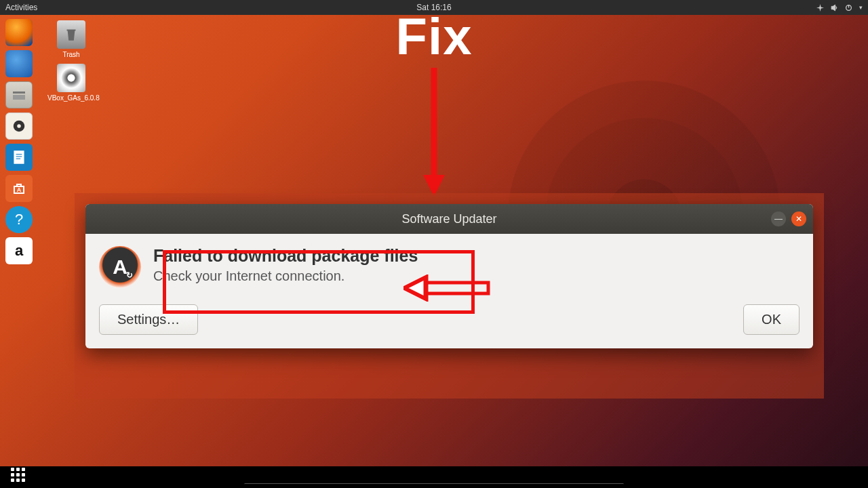 Image resolution: width=868 pixels, height=488 pixels. What do you see at coordinates (449, 220) in the screenshot?
I see `dialog-title-text: Software Updater` at bounding box center [449, 220].